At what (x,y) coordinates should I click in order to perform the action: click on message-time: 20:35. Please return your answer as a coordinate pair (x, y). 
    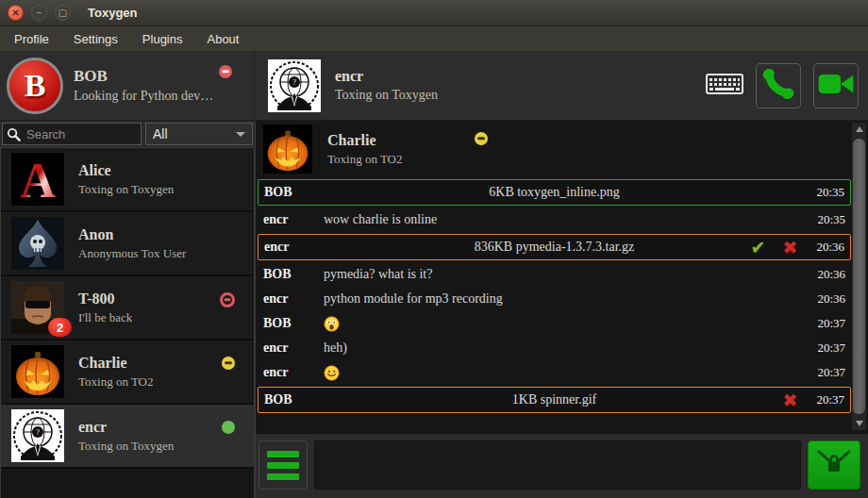
    Looking at the image, I should click on (831, 220).